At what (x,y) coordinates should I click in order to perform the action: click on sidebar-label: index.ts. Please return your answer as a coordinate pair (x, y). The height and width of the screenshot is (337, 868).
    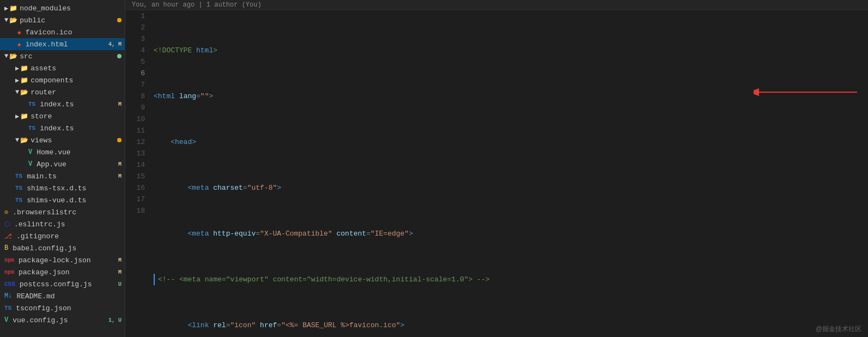
    Looking at the image, I should click on (82, 129).